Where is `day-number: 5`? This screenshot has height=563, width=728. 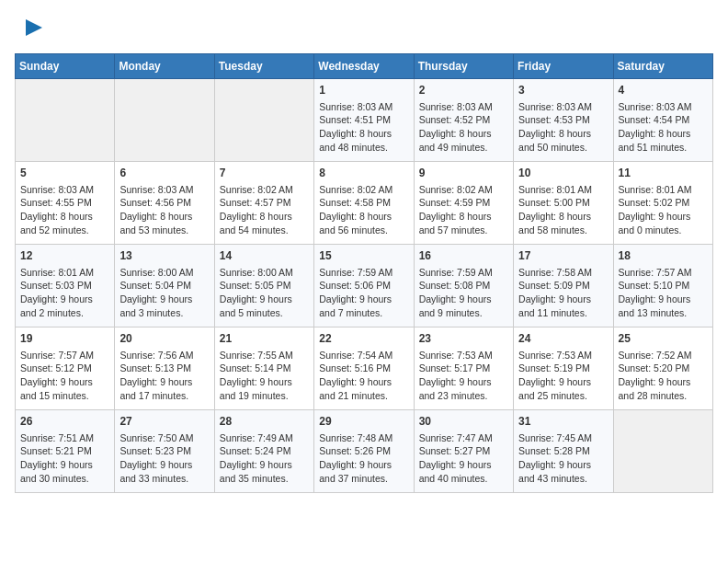
day-number: 5 is located at coordinates (64, 173).